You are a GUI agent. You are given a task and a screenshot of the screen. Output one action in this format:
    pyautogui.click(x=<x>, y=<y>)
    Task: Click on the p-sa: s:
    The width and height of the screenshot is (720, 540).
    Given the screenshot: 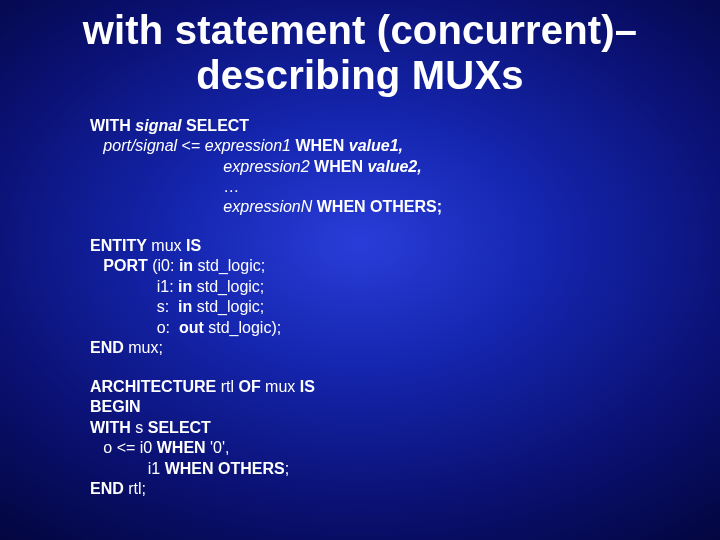 What is the action you would take?
    pyautogui.click(x=134, y=306)
    